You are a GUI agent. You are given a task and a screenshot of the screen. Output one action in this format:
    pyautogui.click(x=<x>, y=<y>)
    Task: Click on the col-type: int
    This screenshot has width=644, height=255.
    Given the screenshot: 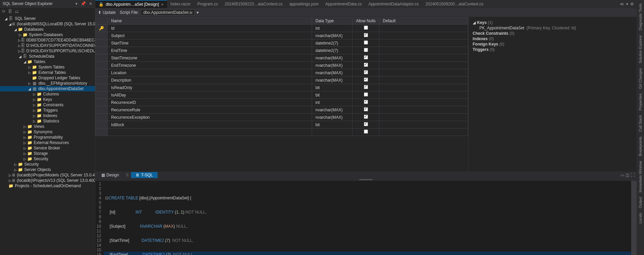 What is the action you would take?
    pyautogui.click(x=332, y=28)
    